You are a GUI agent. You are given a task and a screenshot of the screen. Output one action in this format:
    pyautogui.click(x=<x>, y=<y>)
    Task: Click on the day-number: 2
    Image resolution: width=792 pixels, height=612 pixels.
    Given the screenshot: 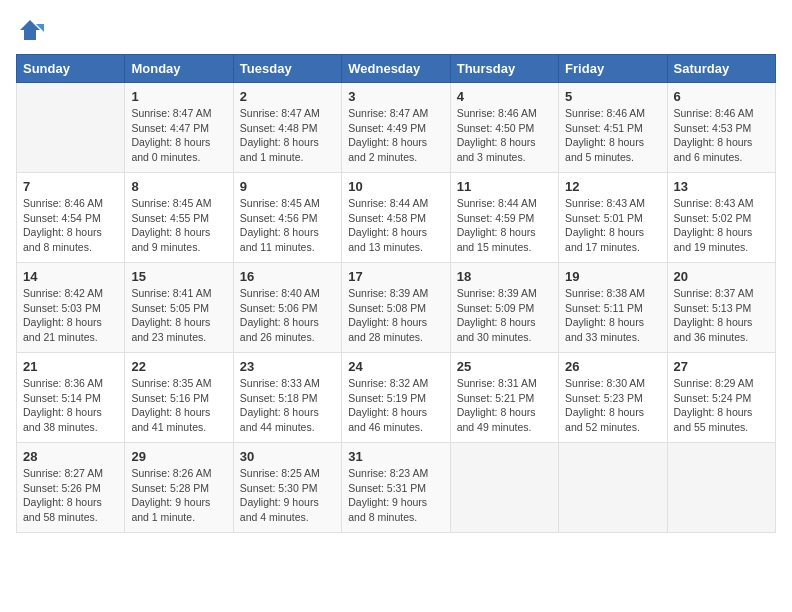 What is the action you would take?
    pyautogui.click(x=288, y=96)
    